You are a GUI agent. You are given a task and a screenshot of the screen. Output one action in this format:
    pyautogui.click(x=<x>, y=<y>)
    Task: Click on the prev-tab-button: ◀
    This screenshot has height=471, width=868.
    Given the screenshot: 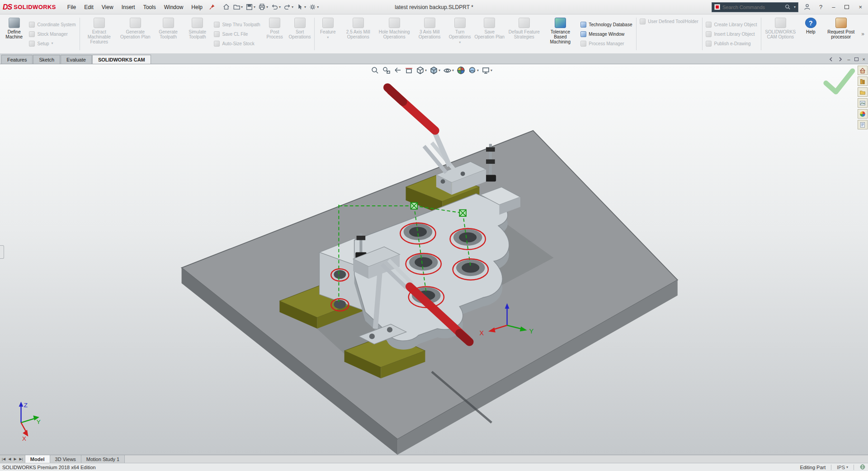 What is the action you would take?
    pyautogui.click(x=9, y=459)
    